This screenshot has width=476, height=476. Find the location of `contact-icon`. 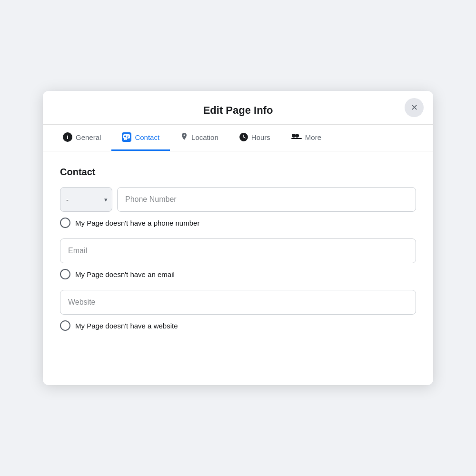

contact-icon is located at coordinates (127, 137).